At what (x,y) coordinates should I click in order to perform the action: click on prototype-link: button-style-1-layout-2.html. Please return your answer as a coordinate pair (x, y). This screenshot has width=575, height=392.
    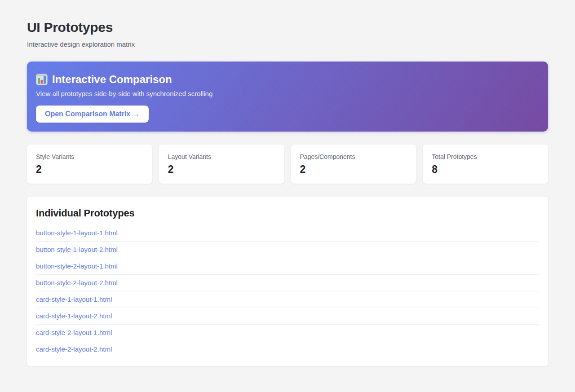
    Looking at the image, I should click on (288, 250).